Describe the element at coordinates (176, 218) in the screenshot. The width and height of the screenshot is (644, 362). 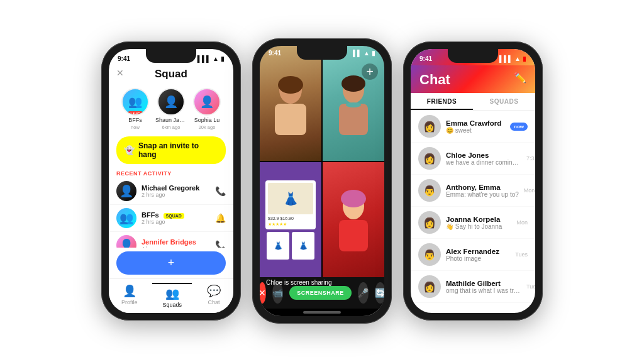
I see `activity-info-bffs: BFFs SQUAD 2 hrs ago` at that location.